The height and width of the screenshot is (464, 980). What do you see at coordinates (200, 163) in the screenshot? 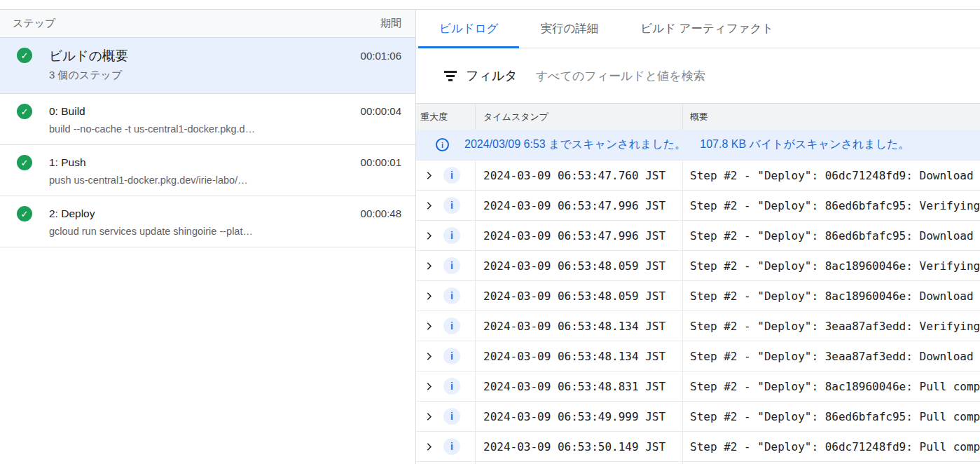
I see `step-title: 1: Push` at bounding box center [200, 163].